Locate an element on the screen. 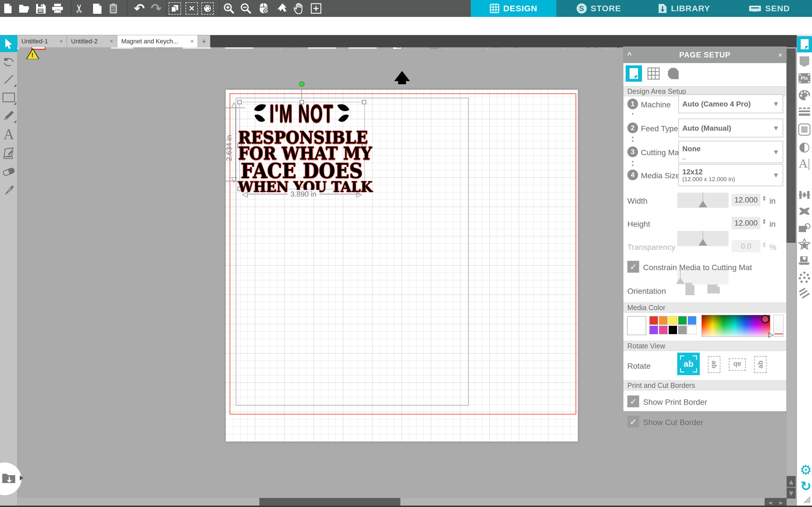 The height and width of the screenshot is (507, 812). pan-button is located at coordinates (299, 8).